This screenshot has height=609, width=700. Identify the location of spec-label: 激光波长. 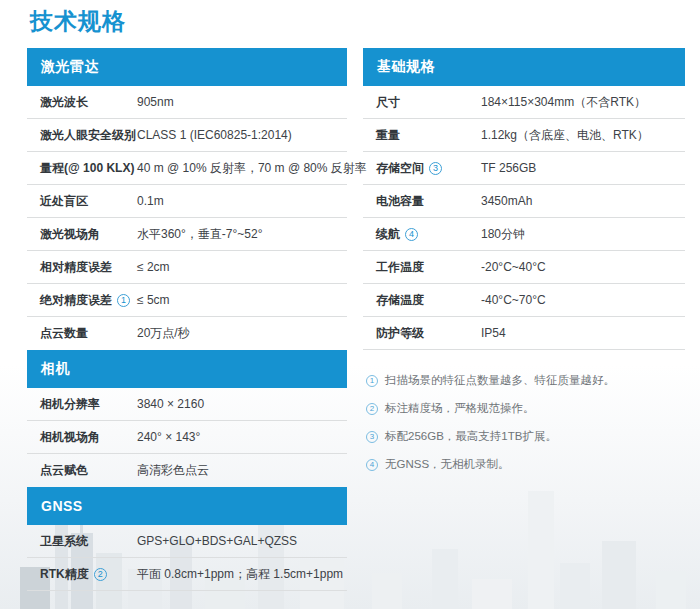
(88, 102).